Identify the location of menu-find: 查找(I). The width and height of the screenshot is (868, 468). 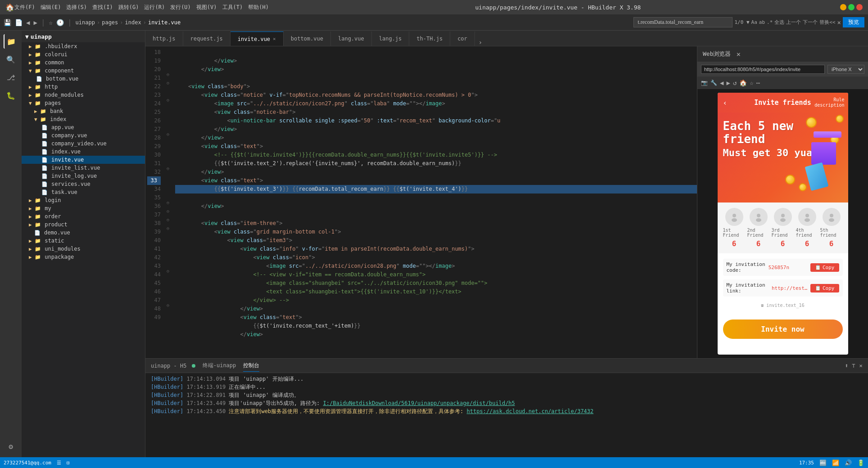
(103, 7).